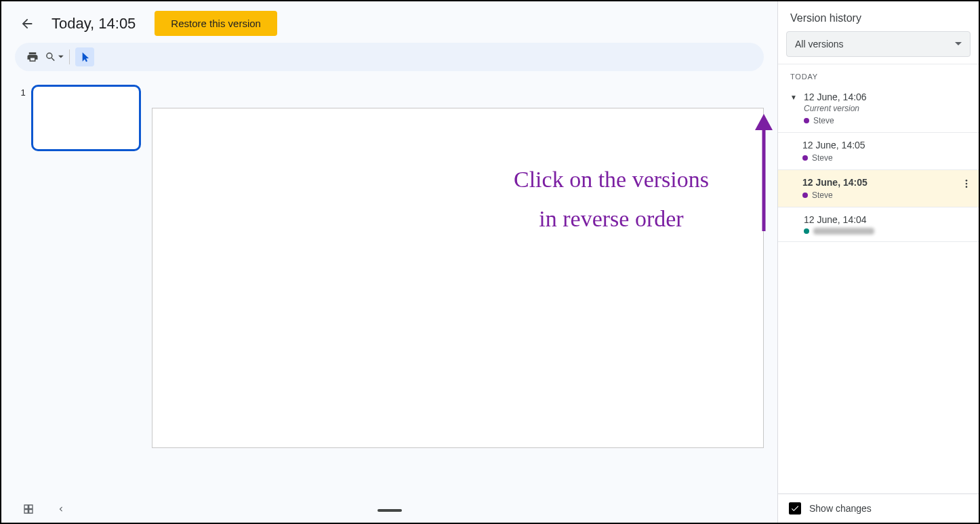  What do you see at coordinates (28, 509) in the screenshot?
I see `grid-icon` at bounding box center [28, 509].